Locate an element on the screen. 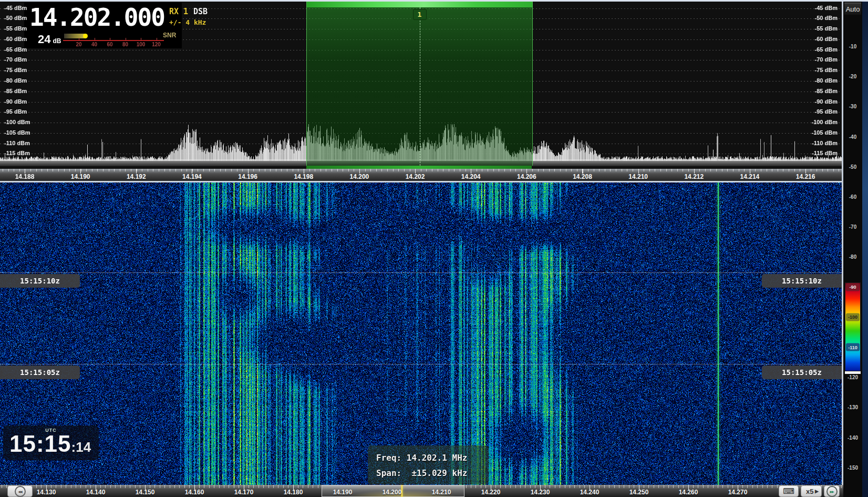  selection-center-line is located at coordinates (420, 86).